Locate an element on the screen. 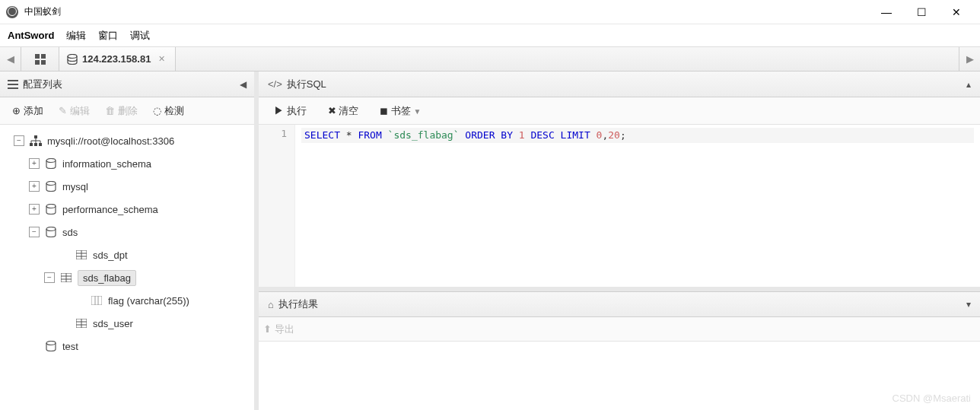 This screenshot has height=410, width=980. tab-label: 124.223.158.81 is located at coordinates (116, 59).